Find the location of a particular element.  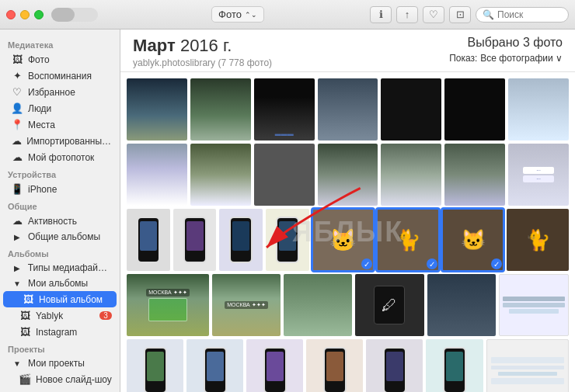

my-projects-icon: ▼ is located at coordinates (17, 363).